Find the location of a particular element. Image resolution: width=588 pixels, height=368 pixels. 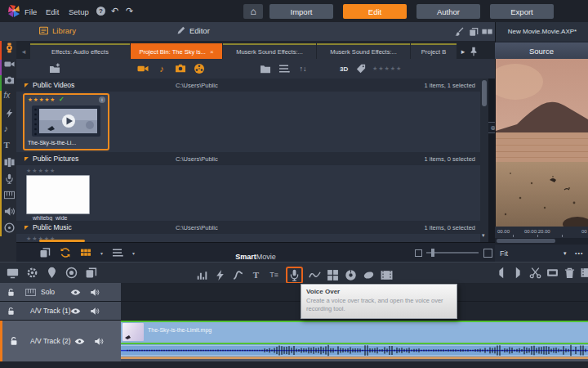

3d-filter-button: 3D is located at coordinates (344, 69).